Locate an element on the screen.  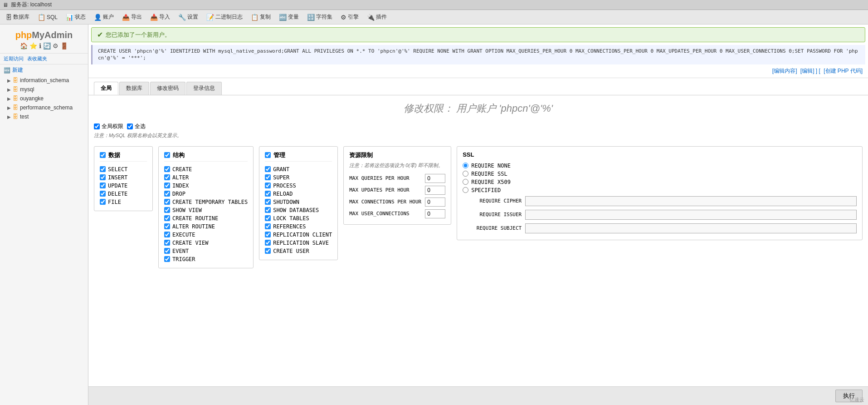
priv-grant-checkbox is located at coordinates (268, 169).